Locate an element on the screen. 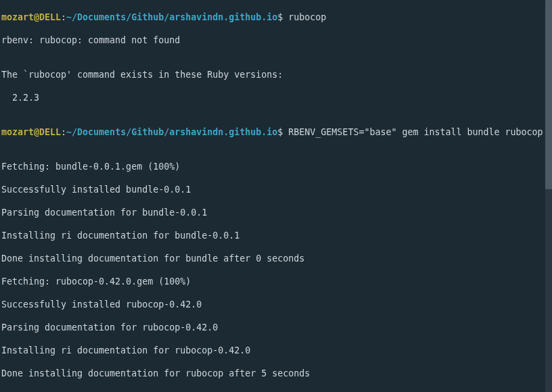 This screenshot has width=552, height=392. output-line: Installing ri documentation for bundle-0… is located at coordinates (273, 235).